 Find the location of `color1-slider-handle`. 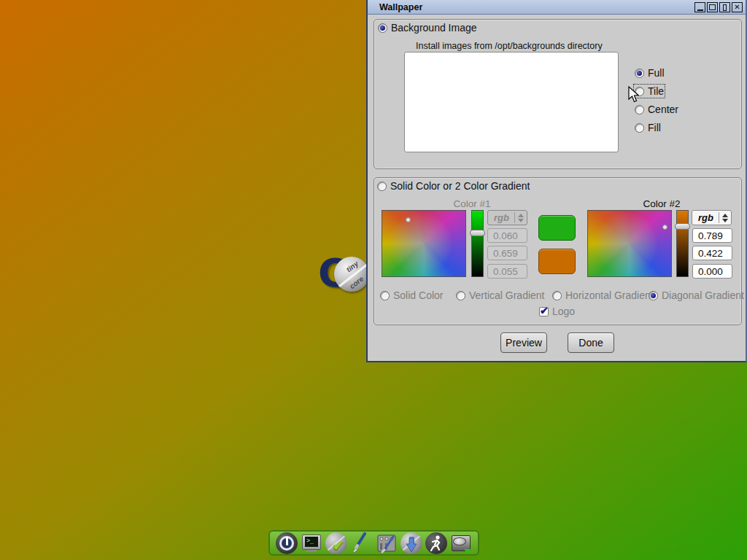

color1-slider-handle is located at coordinates (477, 233).